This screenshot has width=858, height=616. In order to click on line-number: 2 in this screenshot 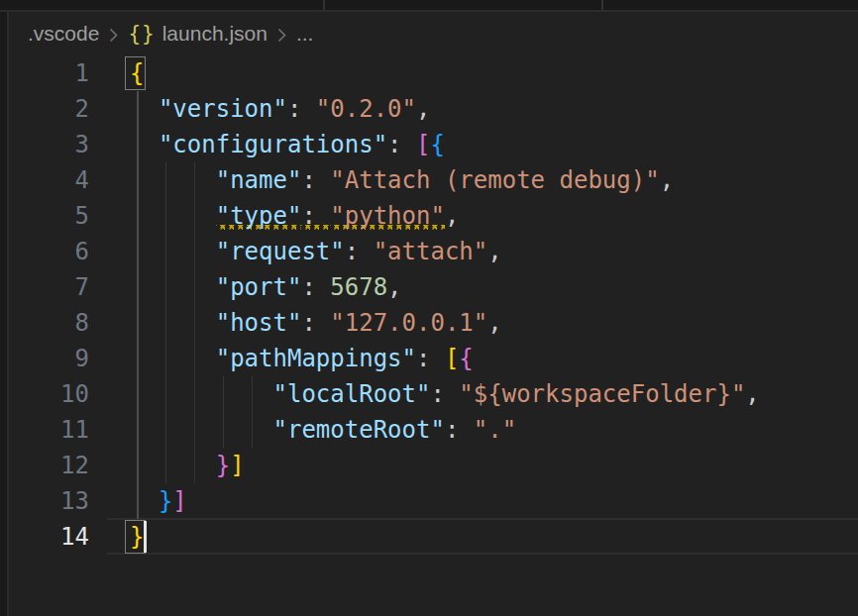, I will do `click(50, 109)`.